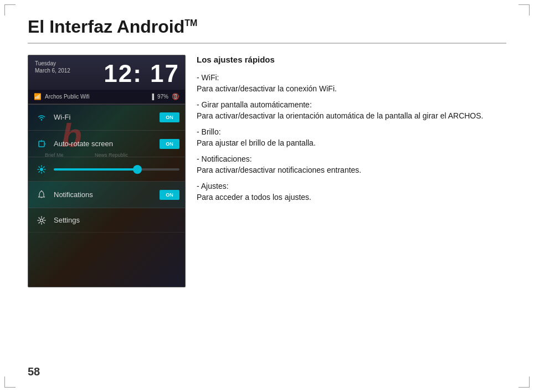 The height and width of the screenshot is (392, 534). I want to click on autorotate-label: Auto-rotate screen, so click(106, 144).